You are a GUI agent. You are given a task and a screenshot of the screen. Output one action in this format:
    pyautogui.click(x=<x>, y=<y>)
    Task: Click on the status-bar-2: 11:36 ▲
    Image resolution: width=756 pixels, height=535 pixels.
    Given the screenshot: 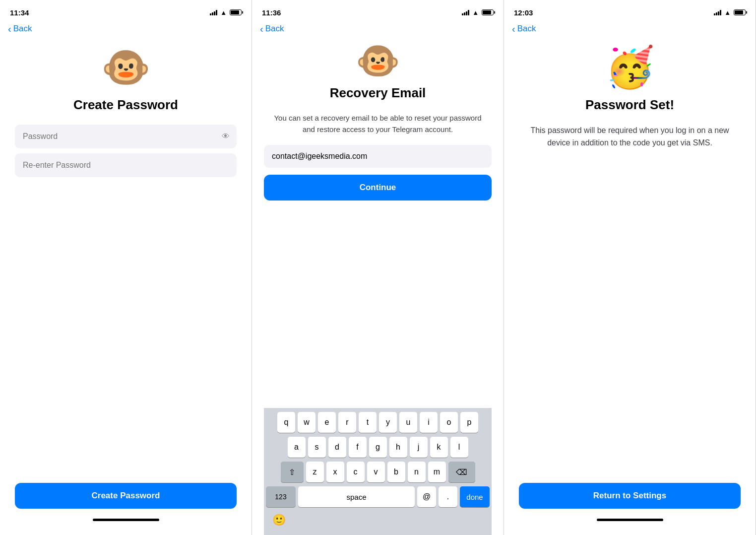 What is the action you would take?
    pyautogui.click(x=378, y=11)
    